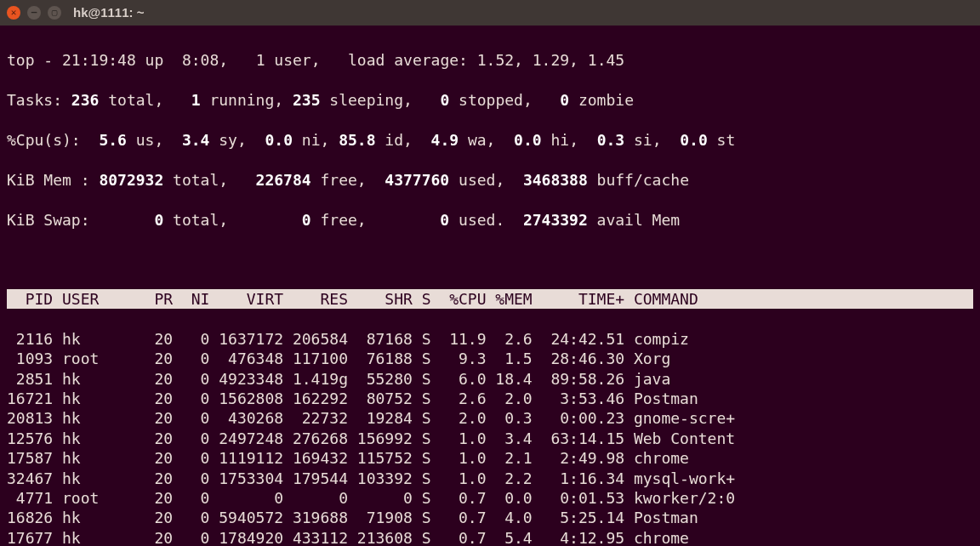 This screenshot has width=980, height=546. Describe the element at coordinates (490, 13) in the screenshot. I see `titlebar: ✕ – ▢ hk@1111: ~` at that location.